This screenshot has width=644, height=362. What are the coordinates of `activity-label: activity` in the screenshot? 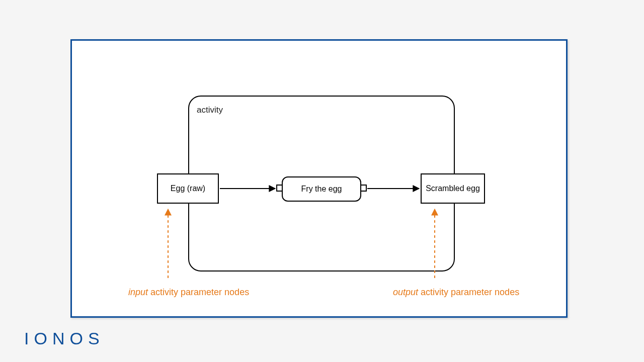 It's located at (210, 110).